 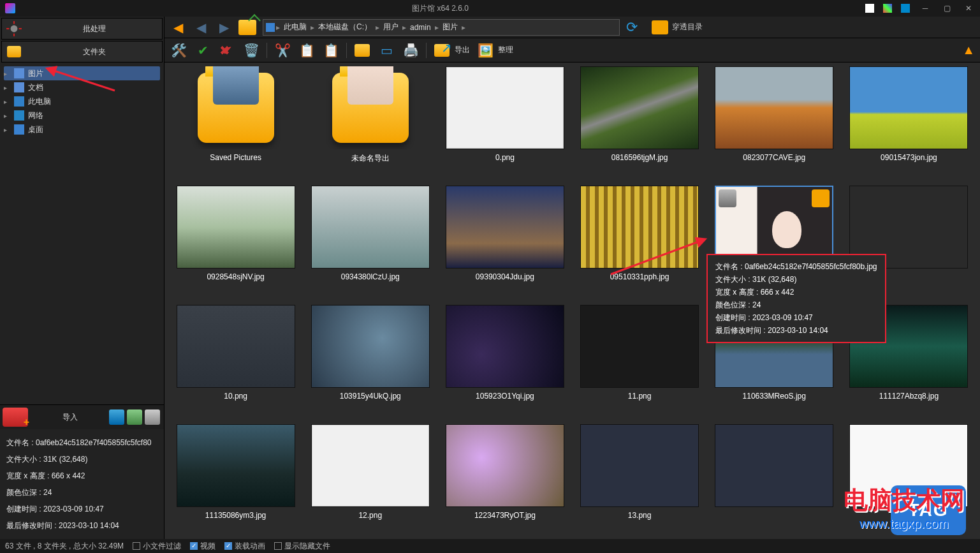 What do you see at coordinates (307, 50) in the screenshot?
I see `copy-button: 📋` at bounding box center [307, 50].